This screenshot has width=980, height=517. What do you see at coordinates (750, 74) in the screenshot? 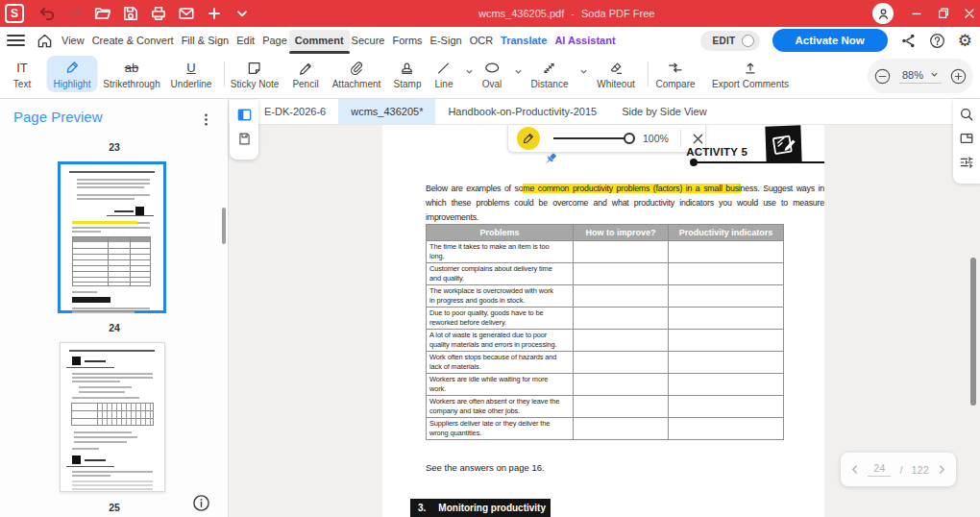
I see `tool-export-comments: Export Comments` at bounding box center [750, 74].